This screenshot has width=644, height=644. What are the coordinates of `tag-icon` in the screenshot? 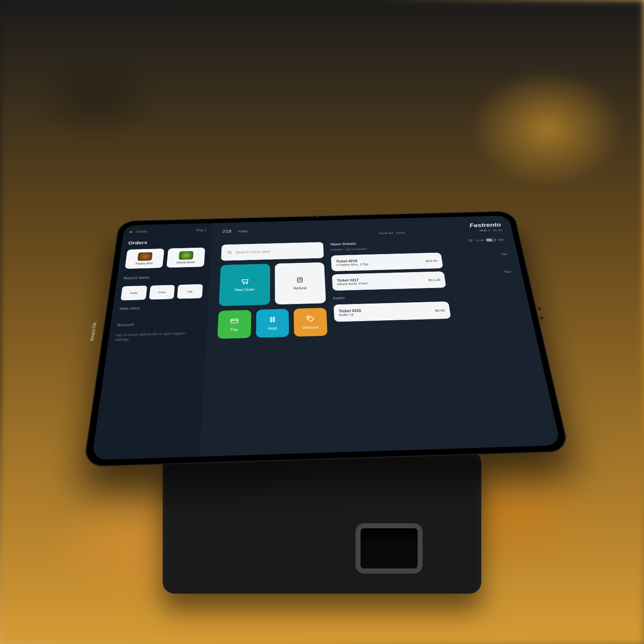 It's located at (310, 319).